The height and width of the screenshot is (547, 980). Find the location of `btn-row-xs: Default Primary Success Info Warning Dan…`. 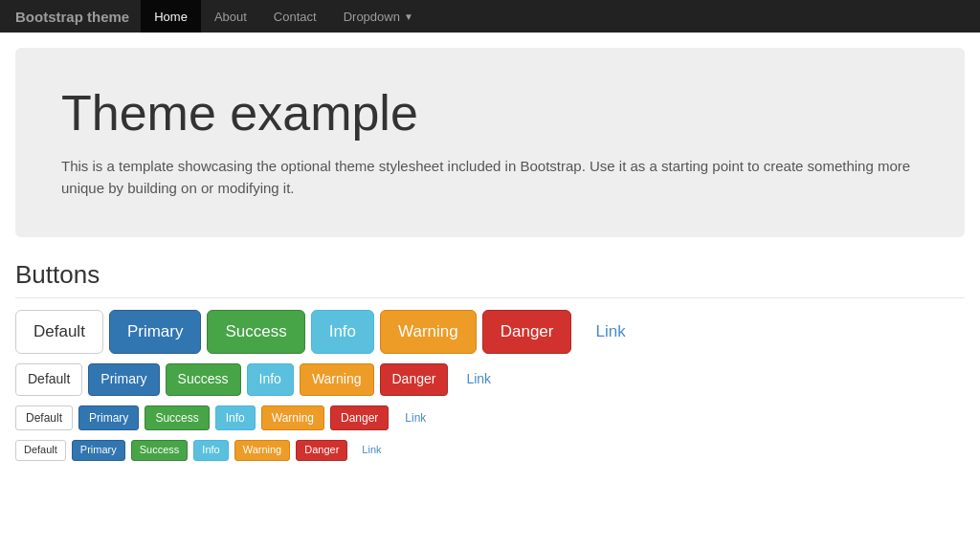

btn-row-xs: Default Primary Success Info Warning Dan… is located at coordinates (490, 449).